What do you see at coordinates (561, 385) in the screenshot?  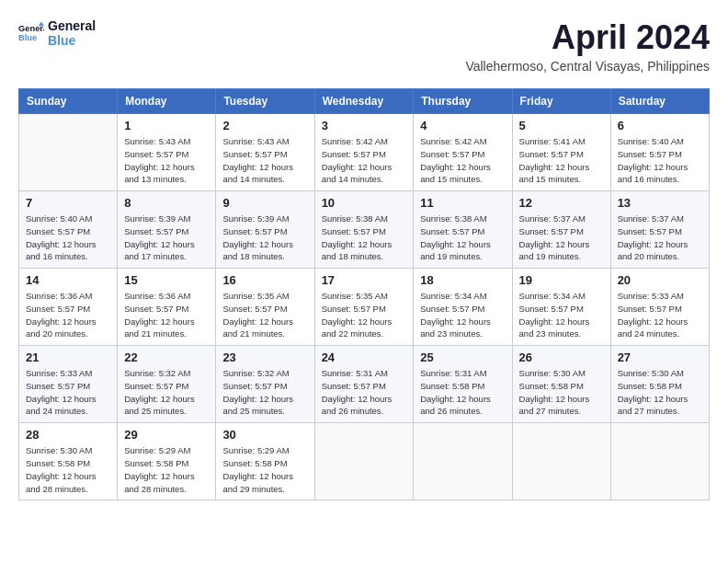 I see `calendar-cell: 26Sunrise: 5:30 AM Sunset: 5:58 PM Dayli…` at bounding box center [561, 385].